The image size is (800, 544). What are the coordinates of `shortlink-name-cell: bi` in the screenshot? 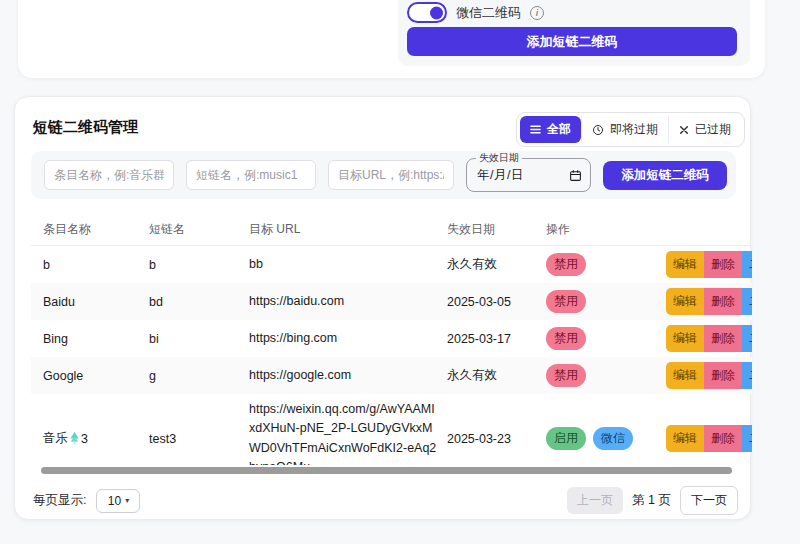 It's located at (199, 339).